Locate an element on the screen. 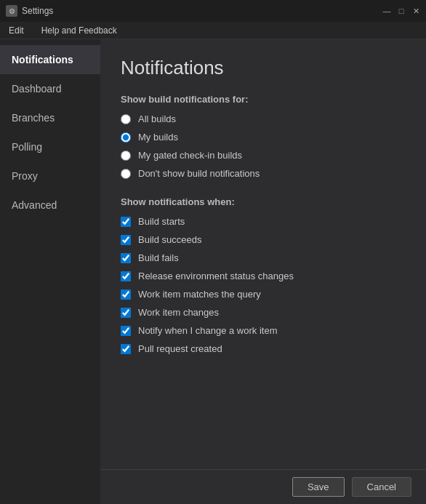  checkbox-build-fails: Build fails is located at coordinates (263, 257).